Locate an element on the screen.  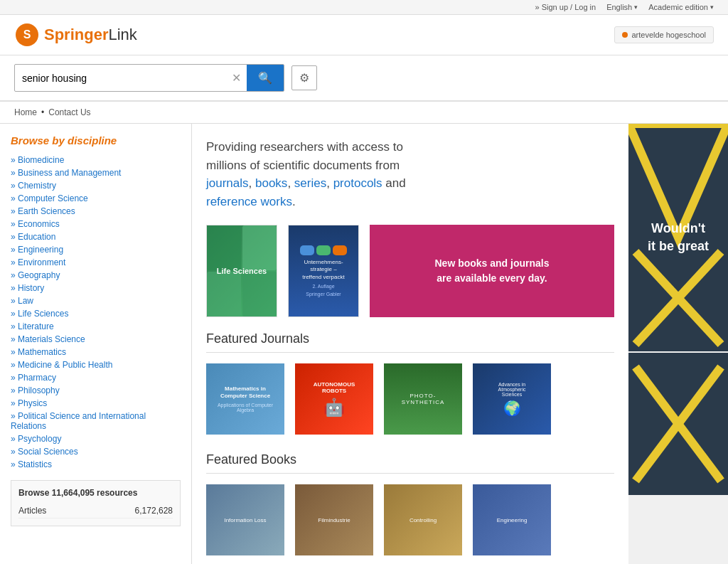
sidebar-item-physics: Physics is located at coordinates (95, 403).